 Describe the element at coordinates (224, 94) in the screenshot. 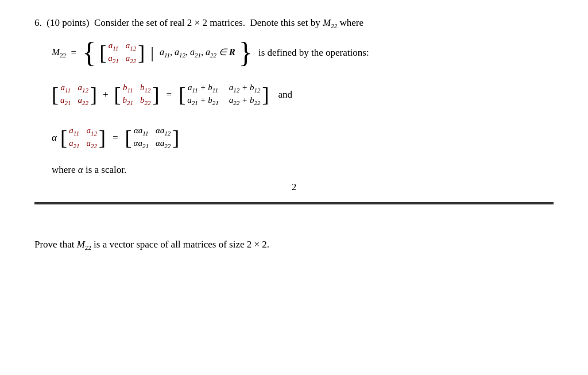

I see `add-result-entries: a11 + b11 a12 + b12 a21 + b21 a22 + b22` at that location.